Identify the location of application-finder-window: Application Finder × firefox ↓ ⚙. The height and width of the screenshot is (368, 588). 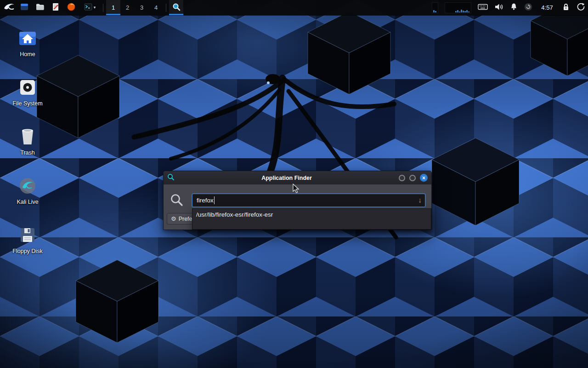
(298, 201).